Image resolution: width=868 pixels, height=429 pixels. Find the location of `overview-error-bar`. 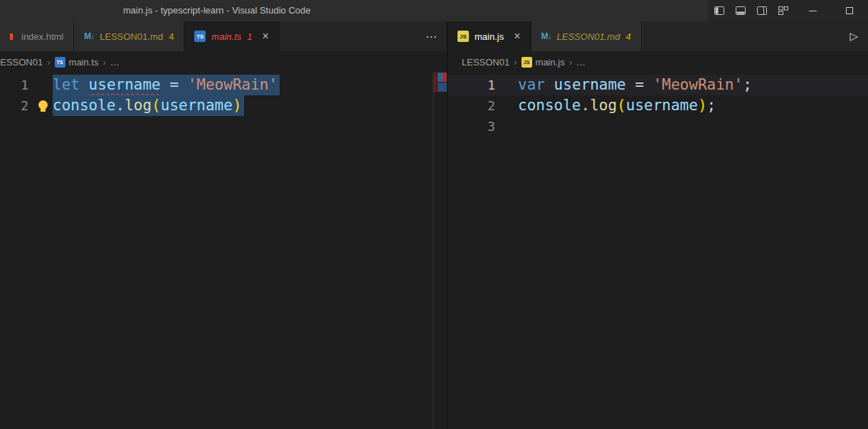

overview-error-bar is located at coordinates (435, 83).